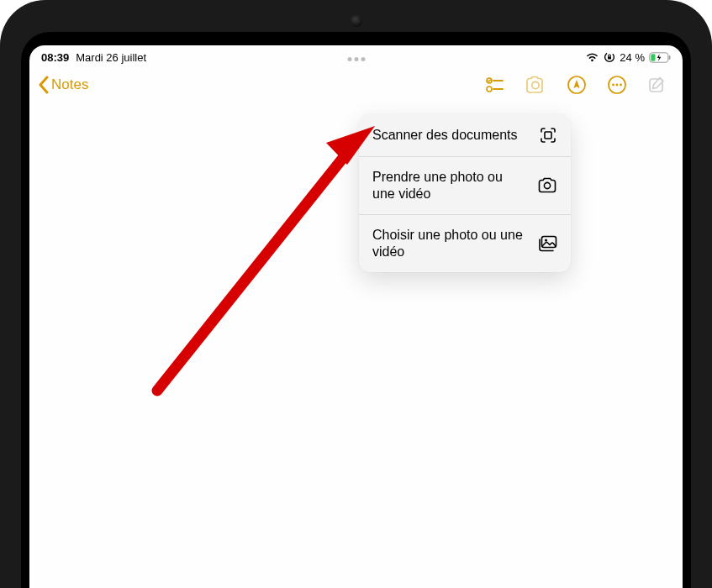  Describe the element at coordinates (465, 186) in the screenshot. I see `popover-item-take-photo: Prendre une photo ou une vidéo` at that location.